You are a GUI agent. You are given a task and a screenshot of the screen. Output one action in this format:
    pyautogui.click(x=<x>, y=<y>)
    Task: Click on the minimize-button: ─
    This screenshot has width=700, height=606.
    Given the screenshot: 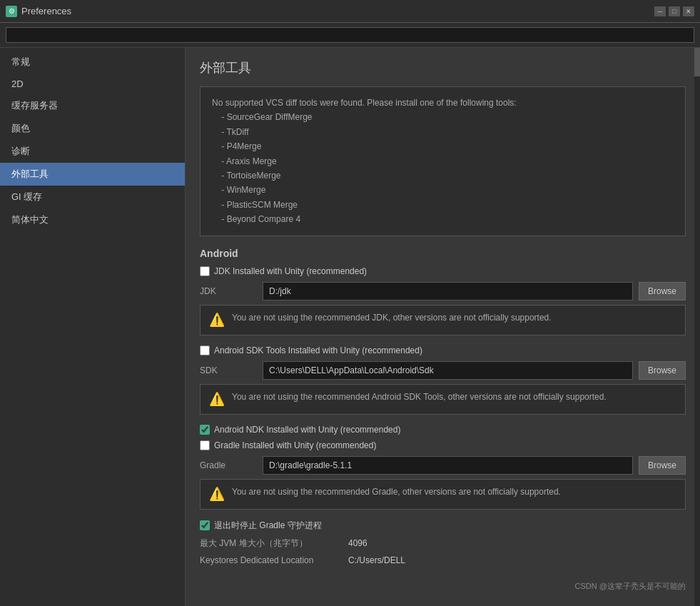 What is the action you would take?
    pyautogui.click(x=660, y=11)
    